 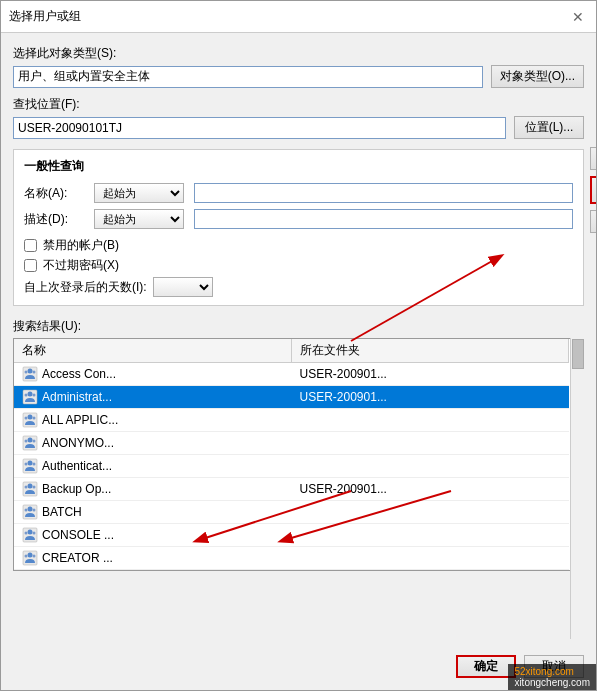 What do you see at coordinates (153, 466) in the screenshot?
I see `table-cell-name: Authenticat...` at bounding box center [153, 466].